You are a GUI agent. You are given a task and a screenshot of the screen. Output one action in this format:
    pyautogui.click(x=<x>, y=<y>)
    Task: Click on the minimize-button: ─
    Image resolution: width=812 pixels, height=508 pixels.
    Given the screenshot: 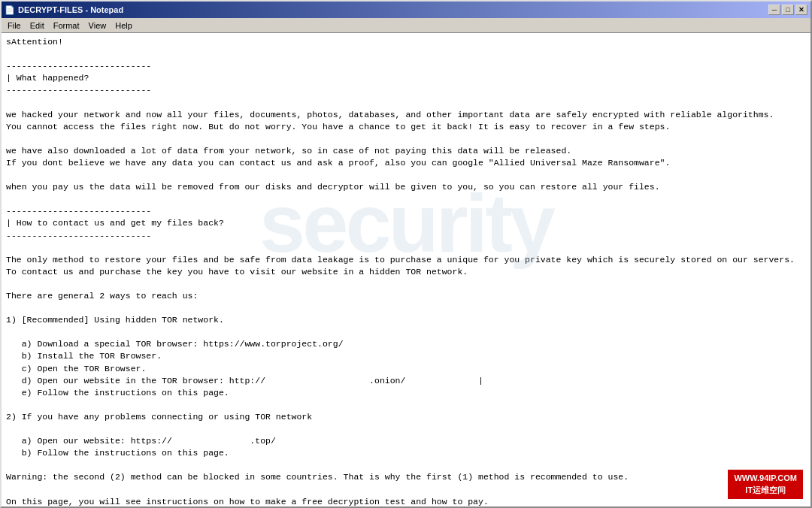 What is the action you would take?
    pyautogui.click(x=774, y=10)
    